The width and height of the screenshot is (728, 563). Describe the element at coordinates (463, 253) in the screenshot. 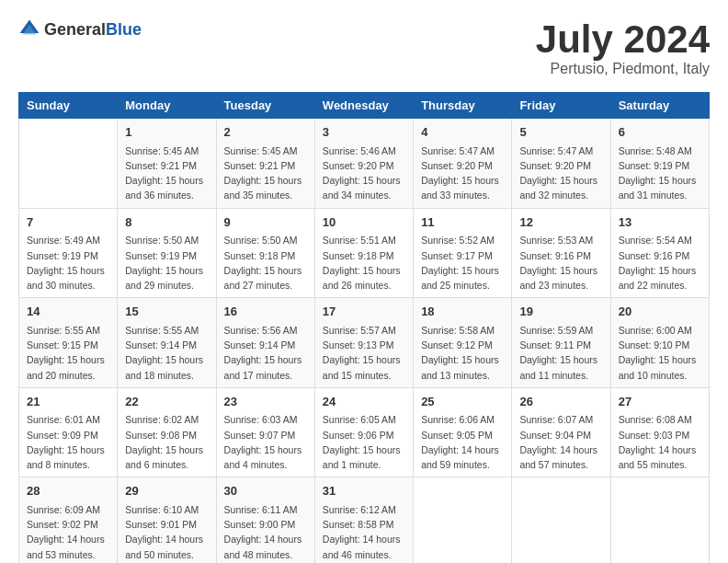

I see `calendar-cell: 11Sunrise: 5:52 AMSunset: 9:17 PMDayligh…` at that location.